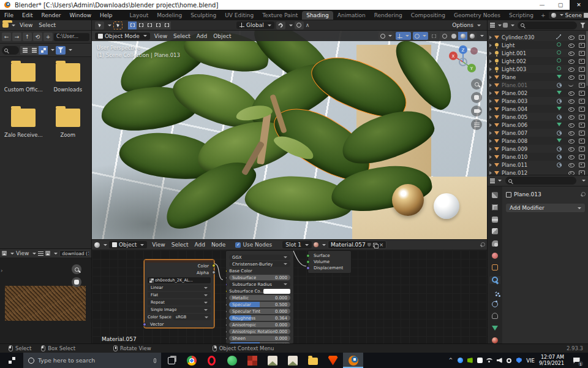 The image size is (588, 368). Describe the element at coordinates (330, 262) in the screenshot. I see `node-input: Volume` at that location.